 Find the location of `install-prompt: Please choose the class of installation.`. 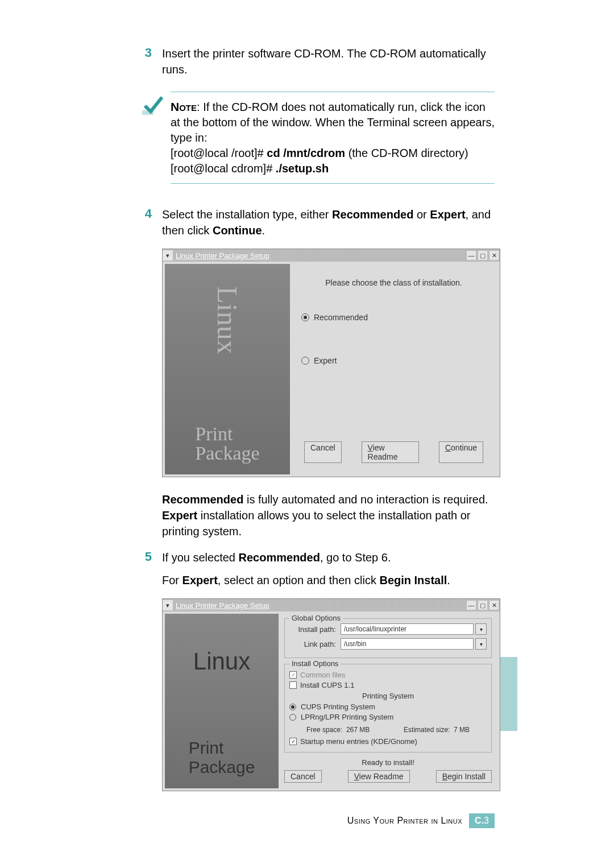

install-prompt: Please choose the class of installation. is located at coordinates (393, 283).